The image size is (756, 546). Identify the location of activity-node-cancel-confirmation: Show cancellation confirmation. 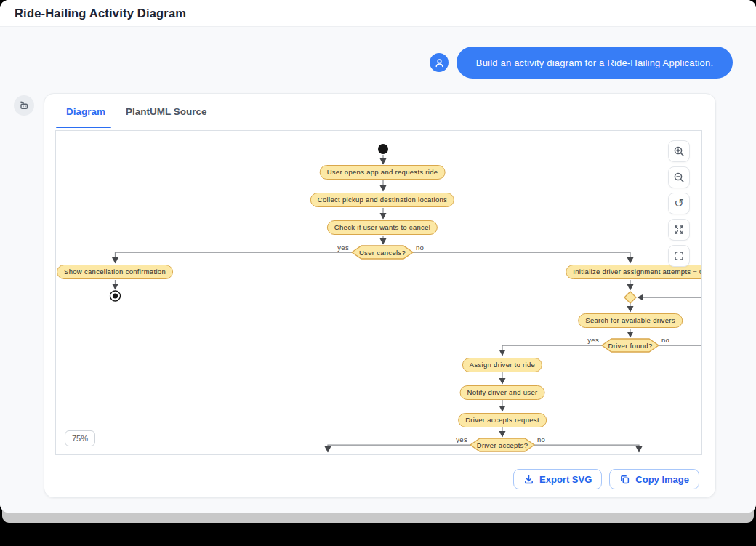
(115, 272).